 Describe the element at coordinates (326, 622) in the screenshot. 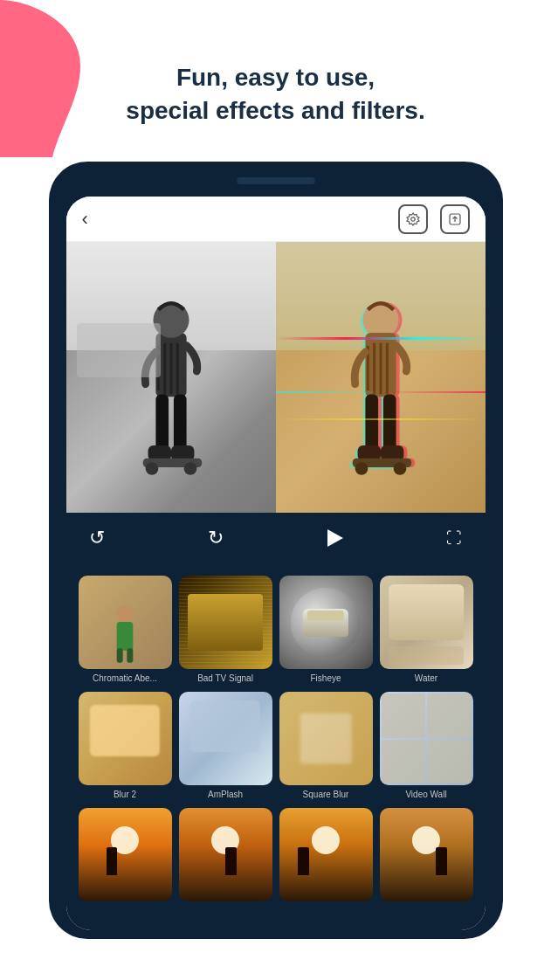

I see `van-in-fisheye` at that location.